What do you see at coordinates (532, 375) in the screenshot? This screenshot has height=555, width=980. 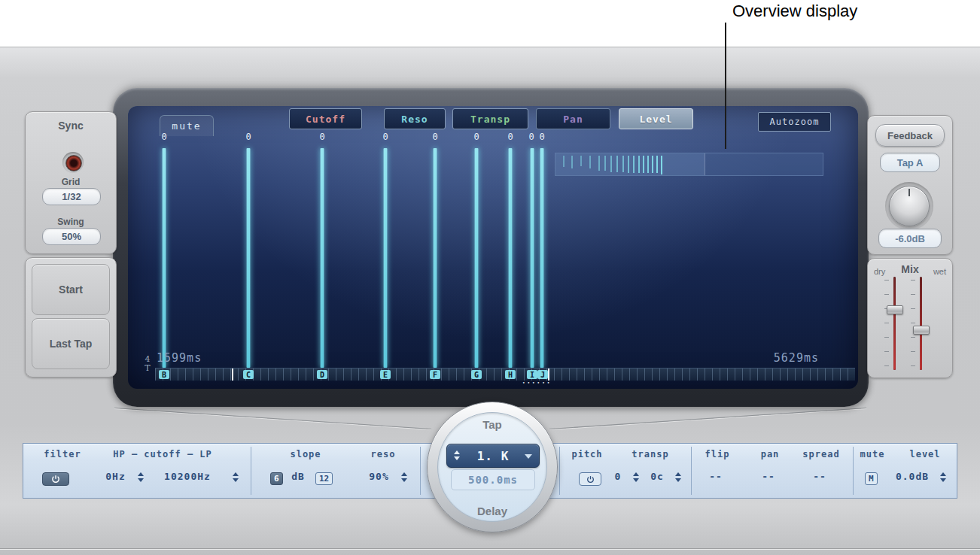 I see `tap-letter-chip: I` at bounding box center [532, 375].